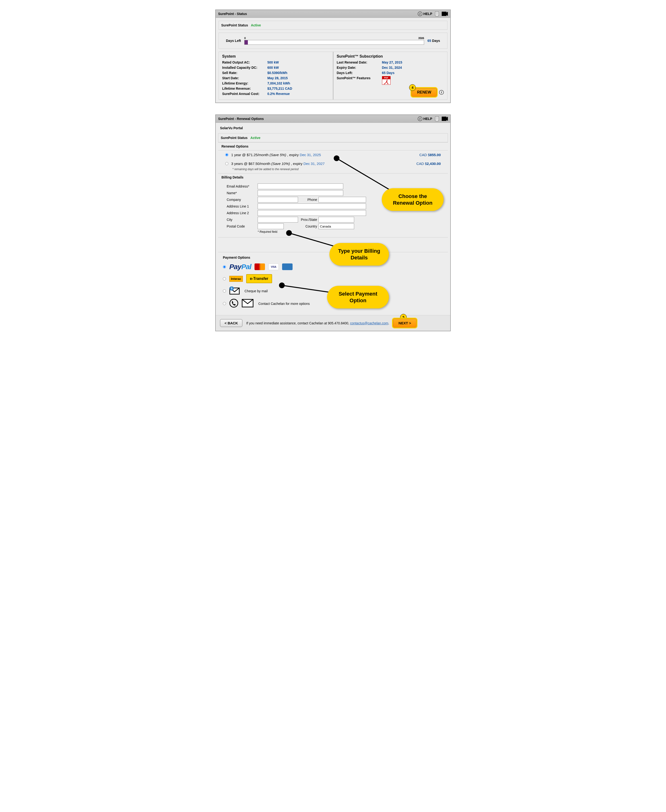 The width and height of the screenshot is (666, 812). I want to click on renew-info-icon: i, so click(442, 92).